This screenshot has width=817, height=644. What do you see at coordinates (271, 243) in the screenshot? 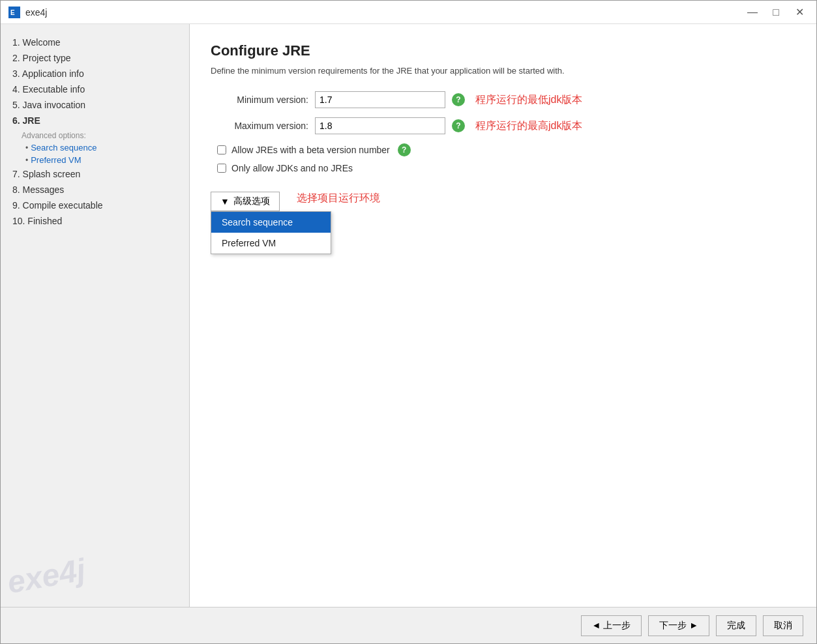
I see `dropdown-item-preferred-vm: Preferred VM` at bounding box center [271, 243].